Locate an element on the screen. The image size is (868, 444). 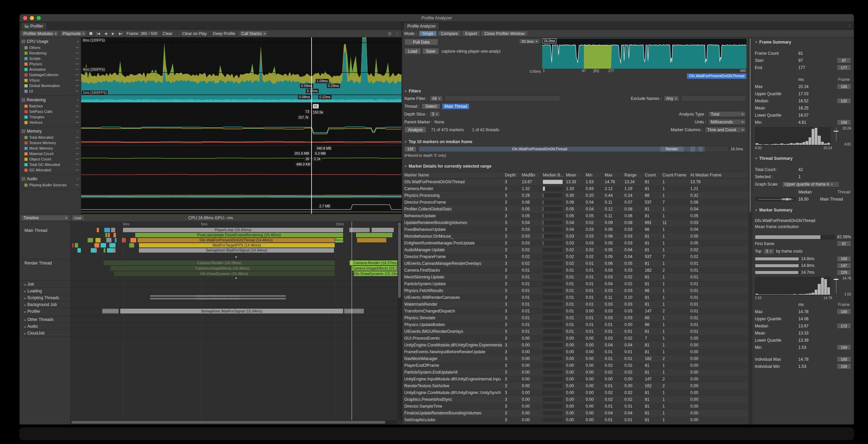
timeline-bar: PlayerLoop (16.65ms) is located at coordinates (233, 230).